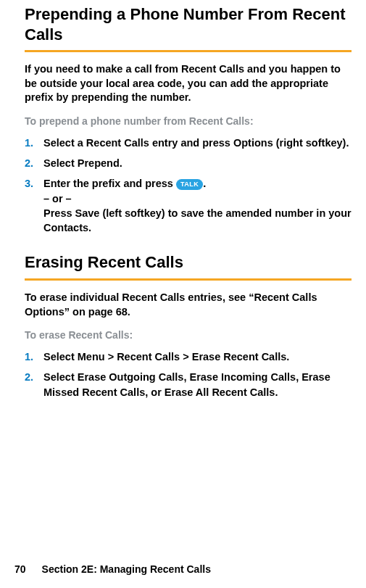  I want to click on lead-prepend: To prepend a phone number from Recent Ca…, so click(188, 121).